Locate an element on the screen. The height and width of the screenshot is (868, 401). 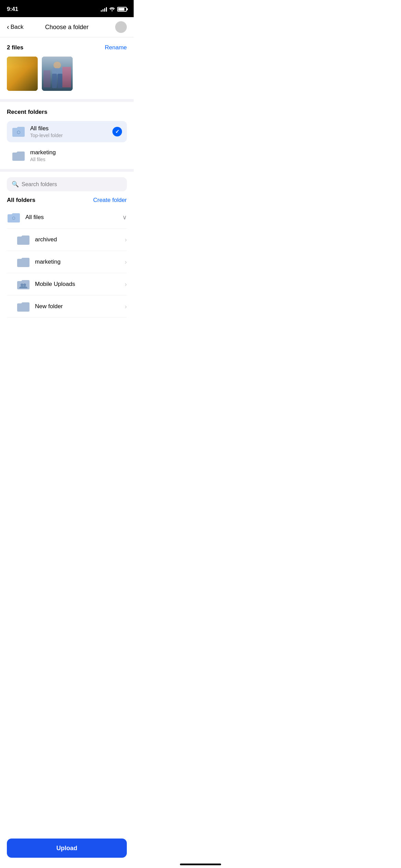
files-count: 2 files is located at coordinates (15, 48).